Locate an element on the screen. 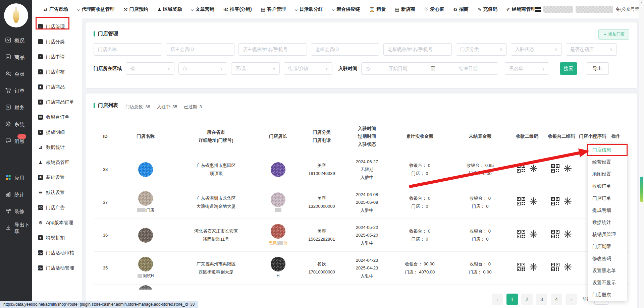  next-page-button: › is located at coordinates (571, 299).